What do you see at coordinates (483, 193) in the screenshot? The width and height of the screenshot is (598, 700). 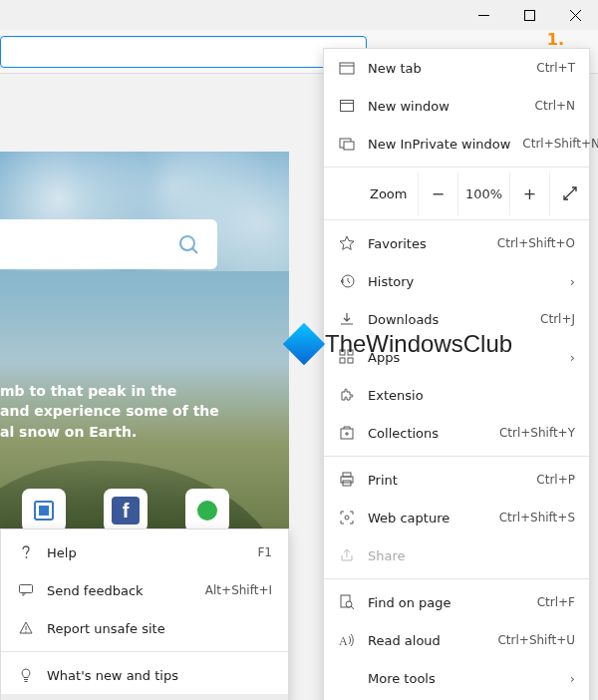 I see `zoom-level: 100%` at bounding box center [483, 193].